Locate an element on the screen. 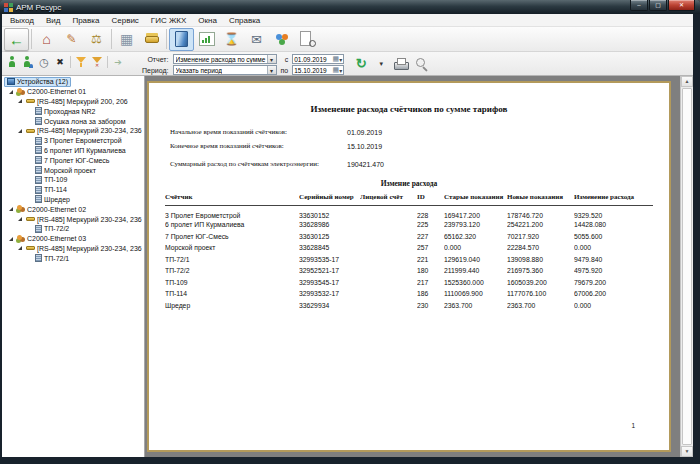  tree-item: 7 Пролет ЮГ-Смесь is located at coordinates (73, 160).